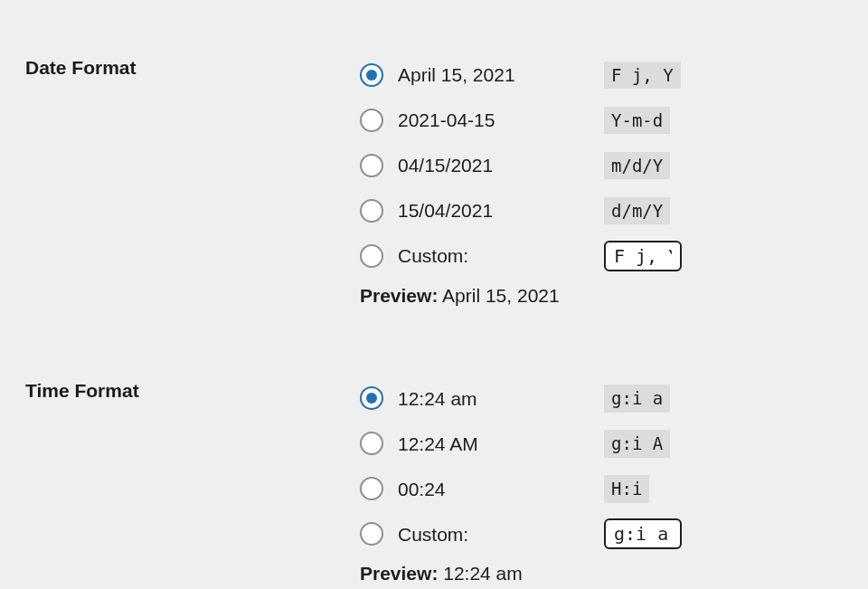  Describe the element at coordinates (501, 443) in the screenshot. I see `time-option-display: 12:24 AM` at that location.